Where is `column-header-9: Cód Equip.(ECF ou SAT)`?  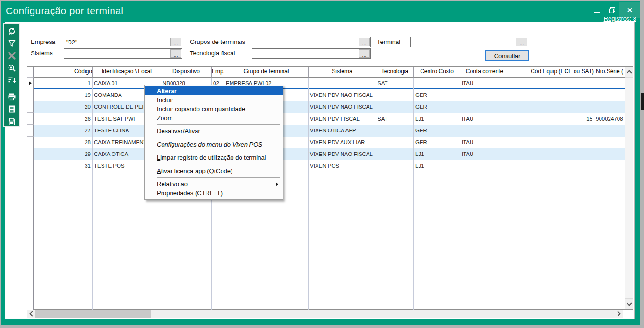 column-header-9: Cód Equip.(ECF ou SAT) is located at coordinates (552, 72).